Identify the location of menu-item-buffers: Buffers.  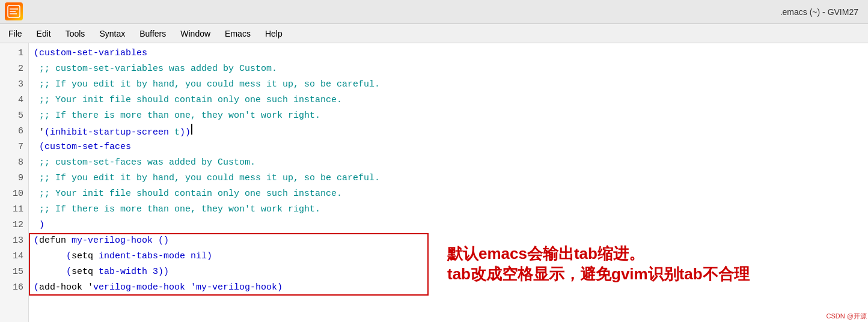
(153, 34).